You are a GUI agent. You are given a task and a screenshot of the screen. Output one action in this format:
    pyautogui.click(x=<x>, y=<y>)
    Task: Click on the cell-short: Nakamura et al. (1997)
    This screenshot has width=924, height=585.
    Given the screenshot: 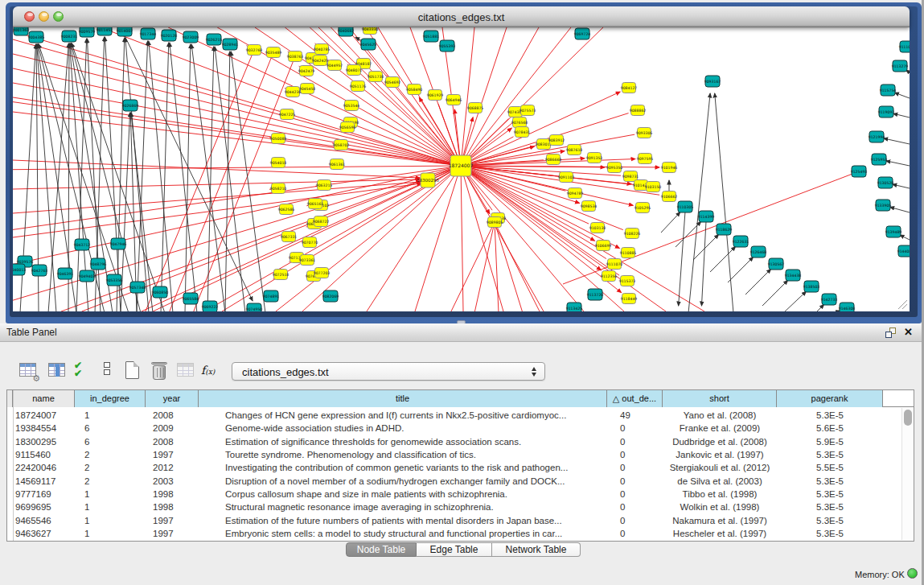 What is the action you would take?
    pyautogui.click(x=720, y=521)
    